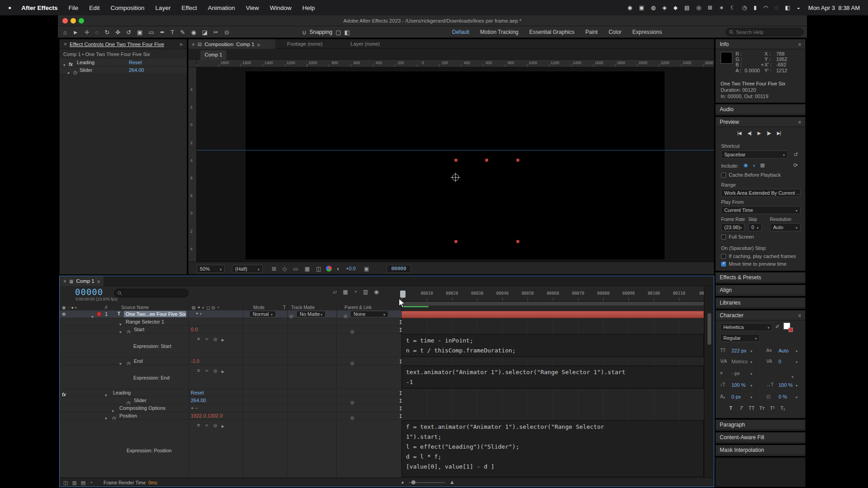 This screenshot has height=488, width=868. What do you see at coordinates (138, 361) in the screenshot?
I see `end-property-name: End` at bounding box center [138, 361].